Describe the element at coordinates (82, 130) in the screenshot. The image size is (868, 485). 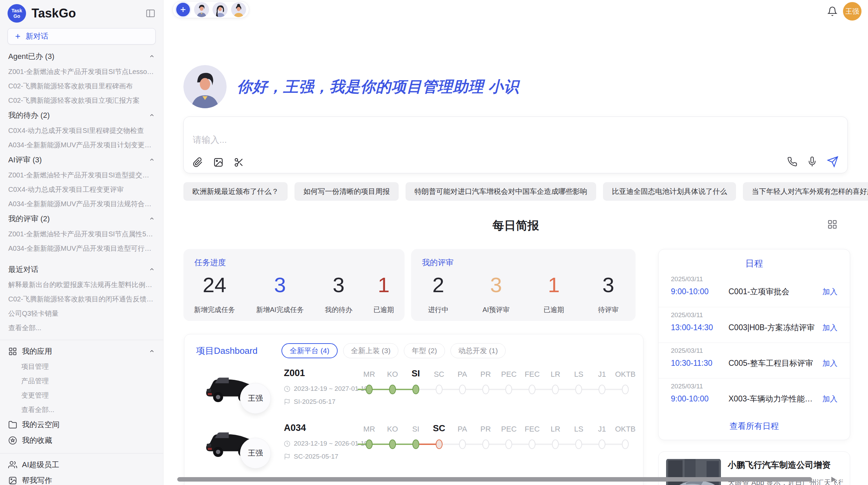
I see `sidebar-section-my-todo: 我的待办 (2) C0X4-动力总成开发项目SI里程碑提交物检查A034-全新新…` at that location.